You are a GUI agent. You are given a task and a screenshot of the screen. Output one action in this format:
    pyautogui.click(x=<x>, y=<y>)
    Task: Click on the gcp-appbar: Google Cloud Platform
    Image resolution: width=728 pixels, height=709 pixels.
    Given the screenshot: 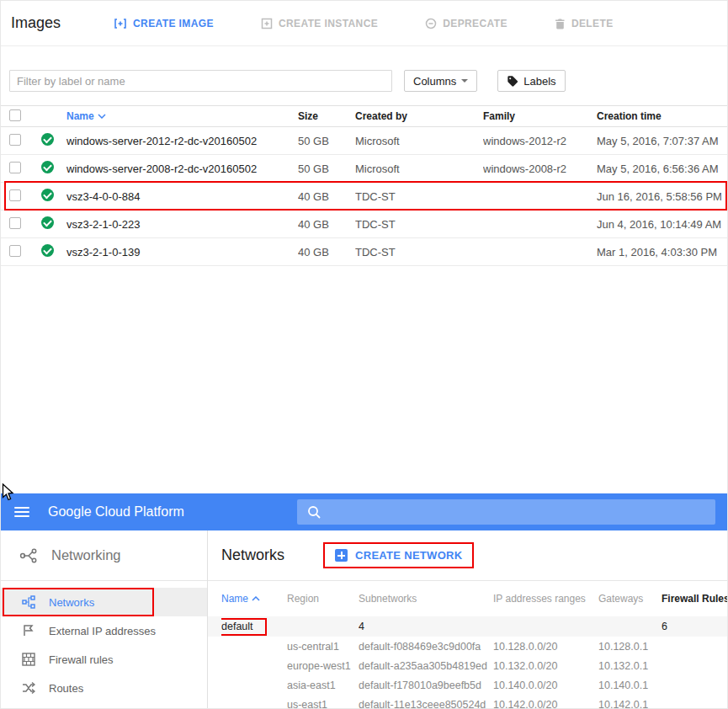 What is the action you would take?
    pyautogui.click(x=364, y=512)
    